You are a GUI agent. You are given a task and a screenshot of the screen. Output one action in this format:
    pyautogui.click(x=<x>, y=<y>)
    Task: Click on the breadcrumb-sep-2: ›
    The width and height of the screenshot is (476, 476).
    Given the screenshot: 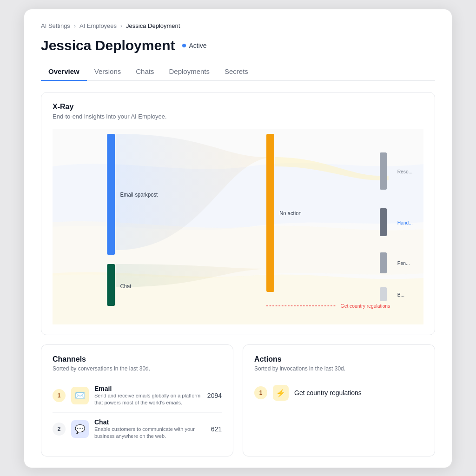 What is the action you would take?
    pyautogui.click(x=121, y=26)
    